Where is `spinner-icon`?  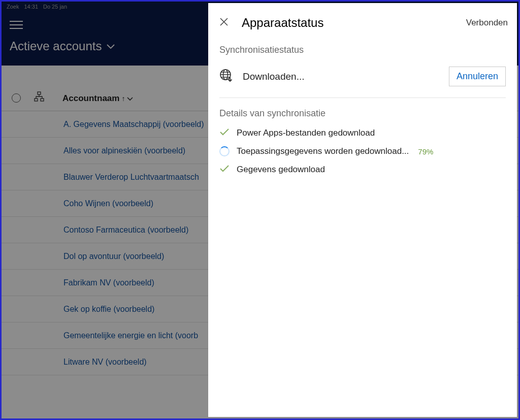 spinner-icon is located at coordinates (224, 151).